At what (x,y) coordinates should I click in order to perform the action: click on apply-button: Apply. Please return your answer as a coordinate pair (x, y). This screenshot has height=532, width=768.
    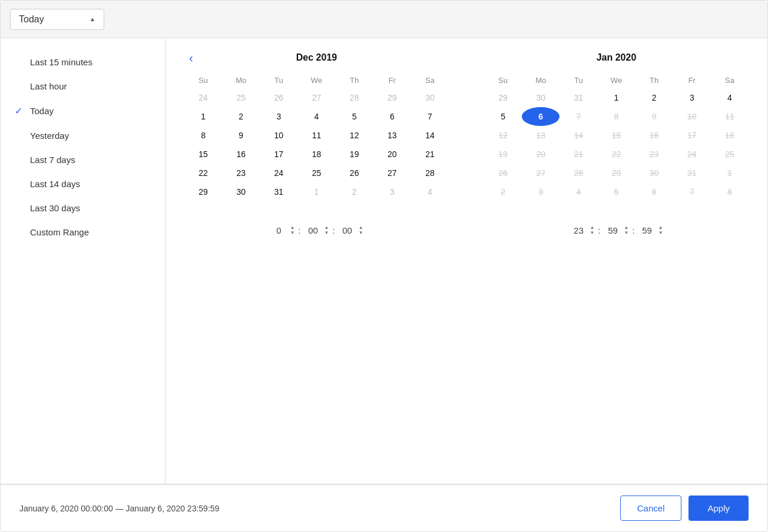
    Looking at the image, I should click on (719, 508).